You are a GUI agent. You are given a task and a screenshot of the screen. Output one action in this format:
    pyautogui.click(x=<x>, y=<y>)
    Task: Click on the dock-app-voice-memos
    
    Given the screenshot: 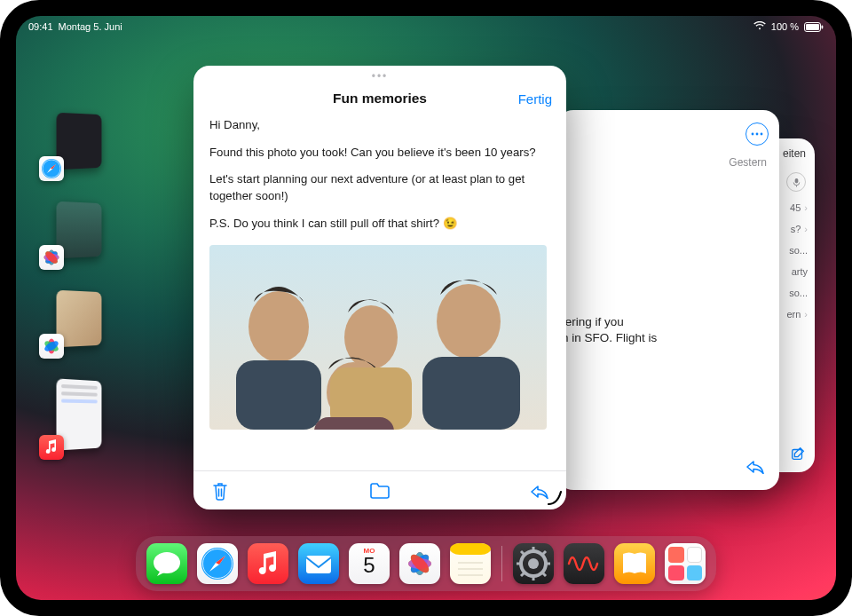 What is the action you would take?
    pyautogui.click(x=584, y=564)
    